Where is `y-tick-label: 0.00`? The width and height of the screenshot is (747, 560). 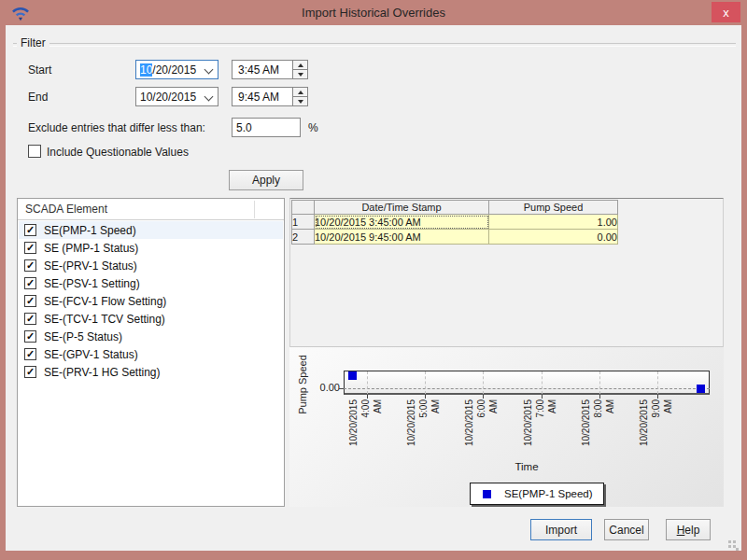
y-tick-label: 0.00 is located at coordinates (319, 387).